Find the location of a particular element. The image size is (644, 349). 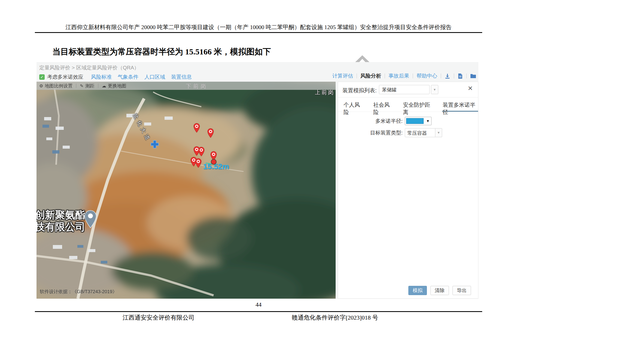

map-center-cross-icon is located at coordinates (155, 144).